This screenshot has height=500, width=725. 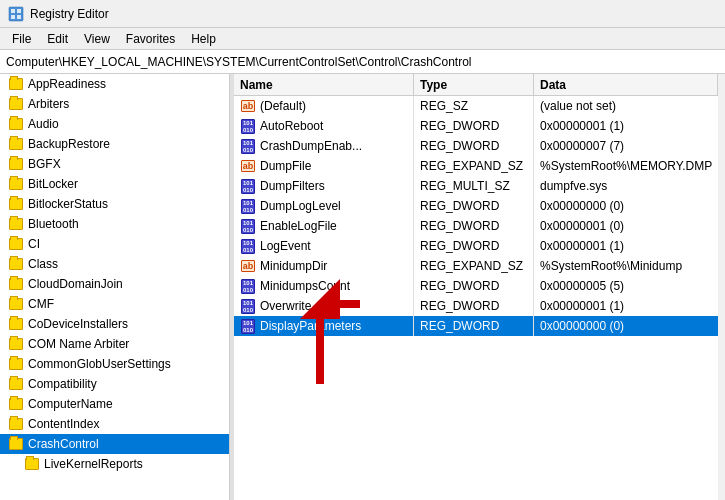 I want to click on reg-value-icon: ab, so click(x=248, y=106).